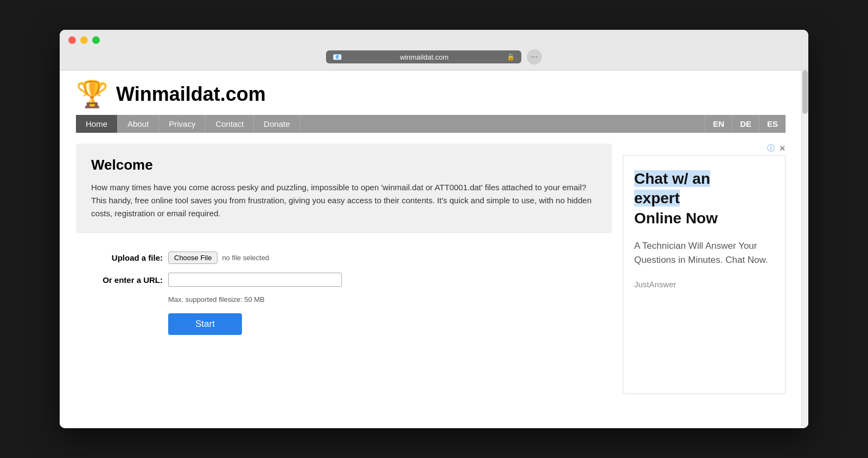 The width and height of the screenshot is (868, 458). What do you see at coordinates (424, 57) in the screenshot?
I see `address-bar: 📧 winmaildat.com 🔒` at bounding box center [424, 57].